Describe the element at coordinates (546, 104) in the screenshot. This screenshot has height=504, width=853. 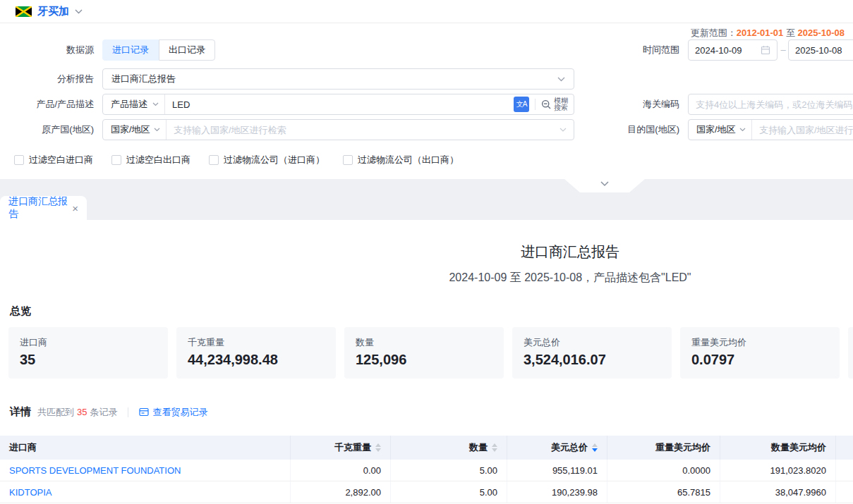
I see `fuzzy-search-magnifier-icon` at that location.